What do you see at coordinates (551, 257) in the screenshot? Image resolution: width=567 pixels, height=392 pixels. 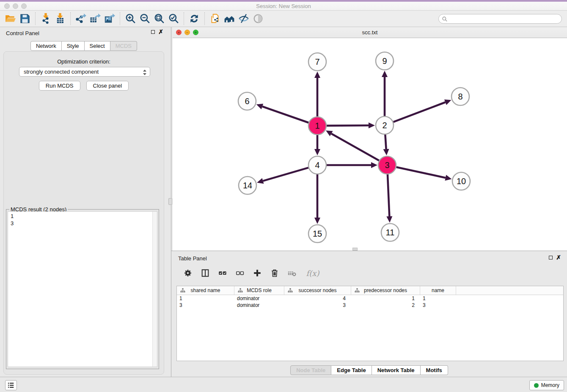 I see `float-table-panel-icon` at bounding box center [551, 257].